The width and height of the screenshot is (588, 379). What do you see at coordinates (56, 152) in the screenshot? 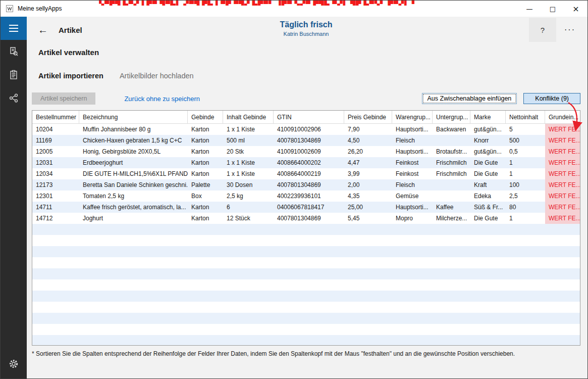
I see `table-cell: 12005` at bounding box center [56, 152].